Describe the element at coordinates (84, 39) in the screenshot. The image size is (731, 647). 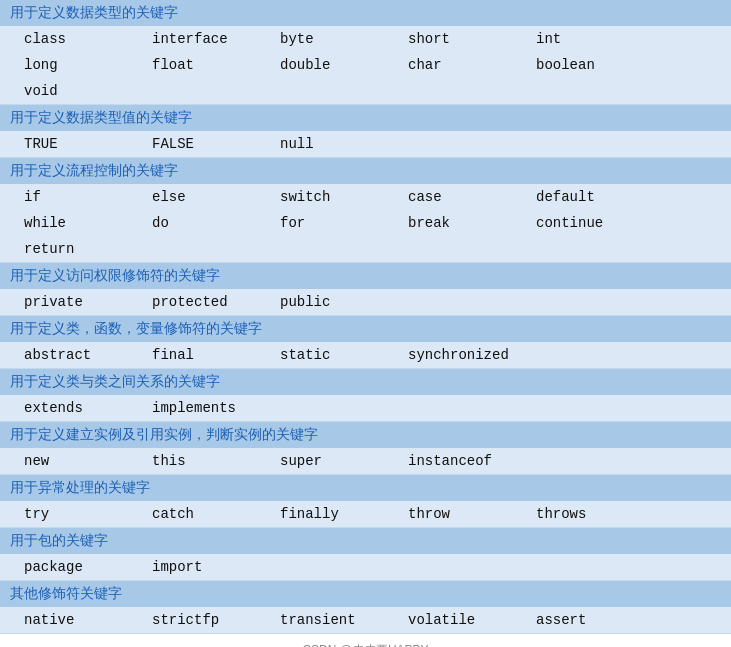
I see `keyword: class` at that location.